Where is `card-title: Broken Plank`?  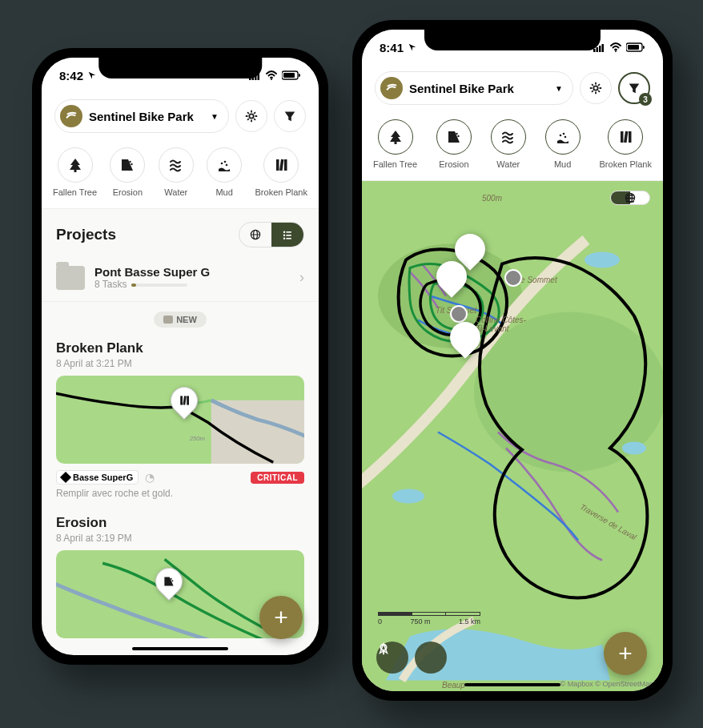 card-title: Broken Plank is located at coordinates (180, 348).